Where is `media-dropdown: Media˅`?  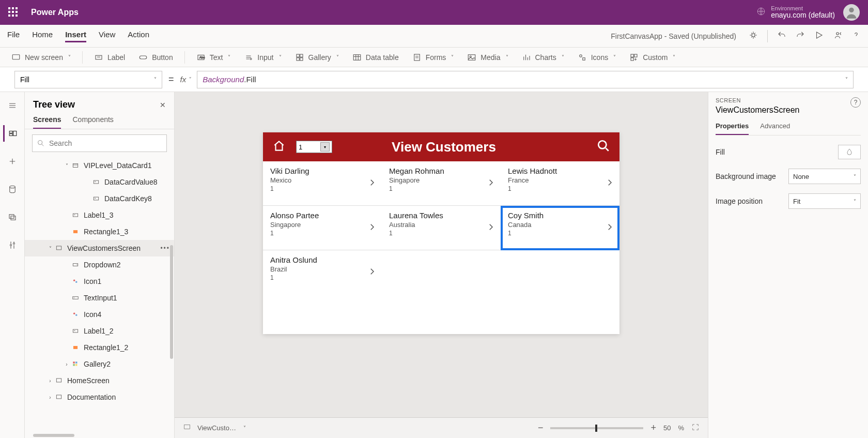 media-dropdown: Media˅ is located at coordinates (488, 57).